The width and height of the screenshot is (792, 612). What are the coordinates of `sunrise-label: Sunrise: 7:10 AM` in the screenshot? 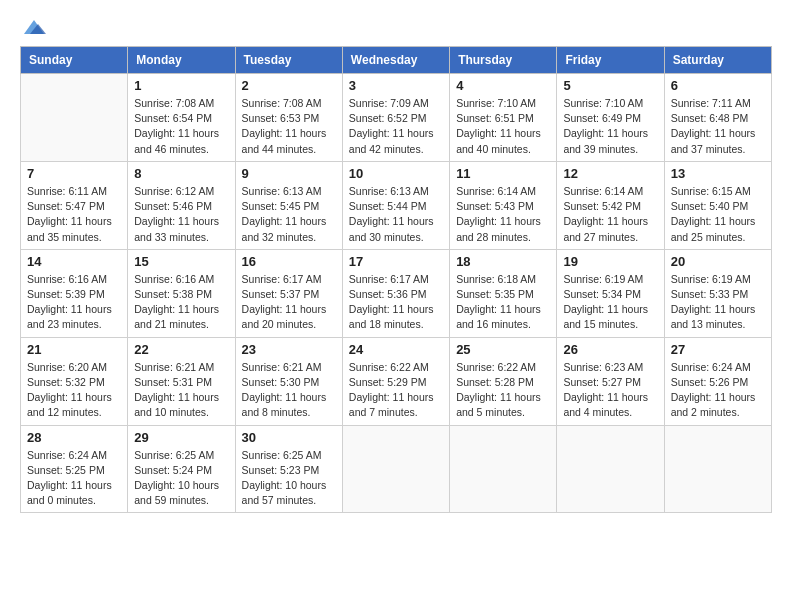 It's located at (603, 103).